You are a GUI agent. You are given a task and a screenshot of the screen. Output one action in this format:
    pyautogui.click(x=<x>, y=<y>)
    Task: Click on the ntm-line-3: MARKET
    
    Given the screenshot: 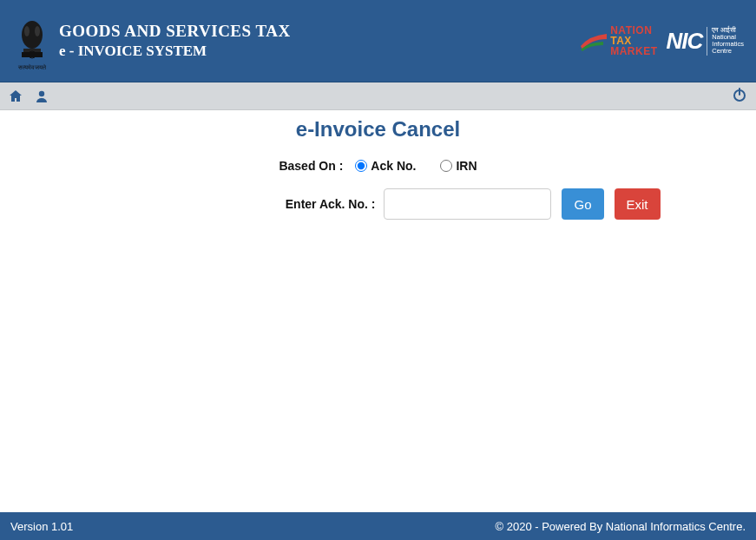 What is the action you would take?
    pyautogui.click(x=634, y=51)
    